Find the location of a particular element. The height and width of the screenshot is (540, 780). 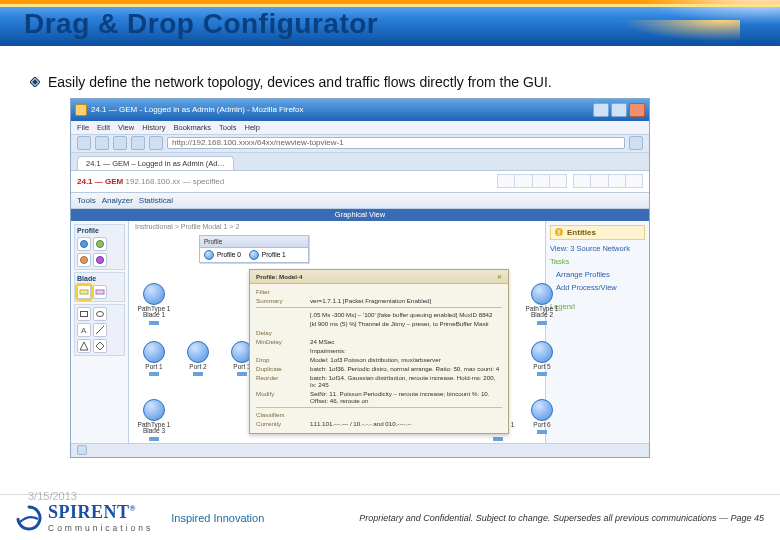

palette-section-profile: Profile is located at coordinates (100, 231).